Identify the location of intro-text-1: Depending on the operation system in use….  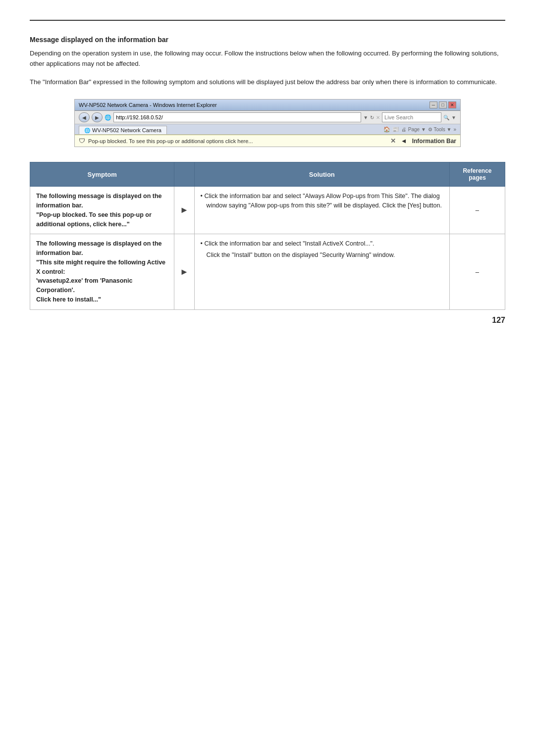
(268, 59).